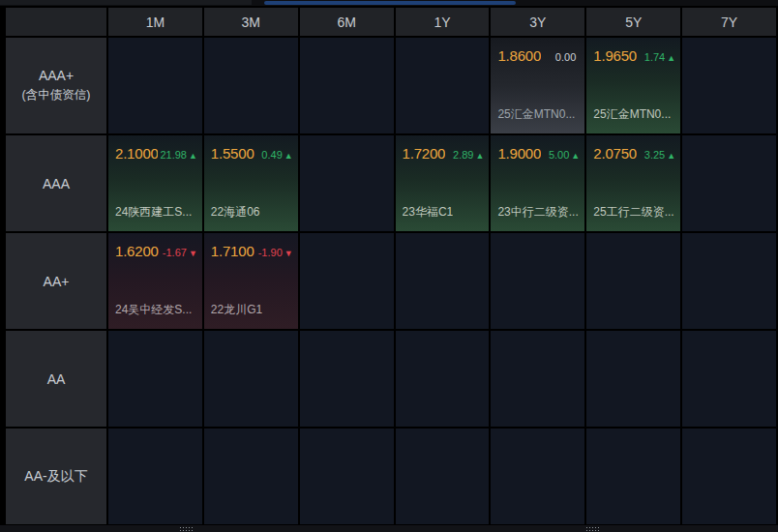  I want to click on bond-name: 24陕西建工S..., so click(153, 213).